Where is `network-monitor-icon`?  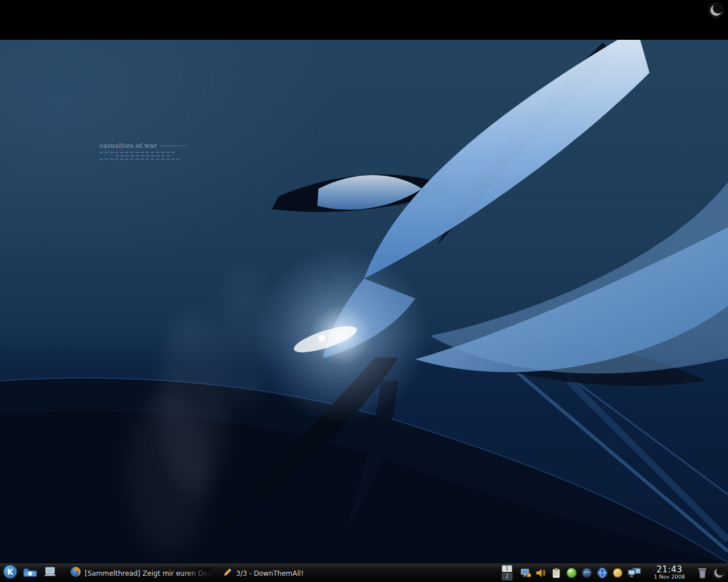 network-monitor-icon is located at coordinates (526, 573).